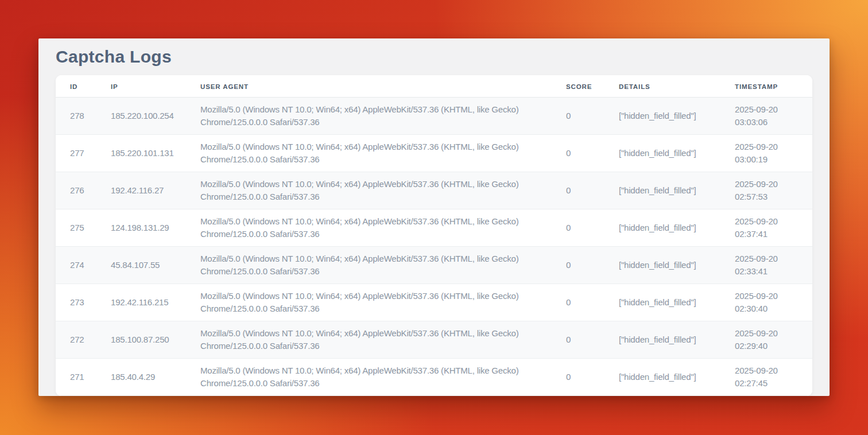 This screenshot has height=435, width=868. Describe the element at coordinates (141, 86) in the screenshot. I see `column-header-ip: IP` at that location.